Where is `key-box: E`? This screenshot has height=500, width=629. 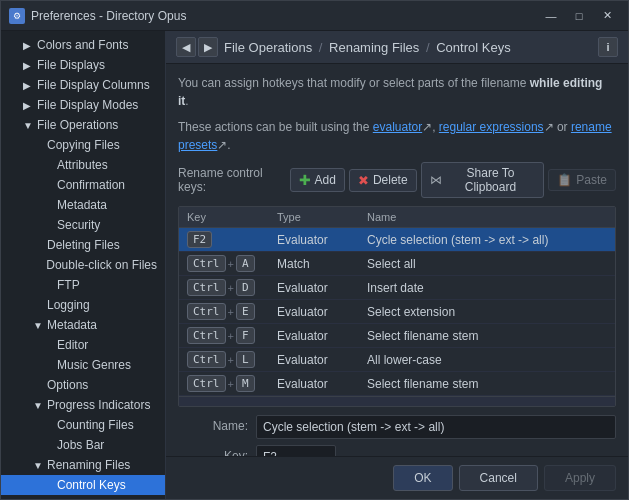 key-box: E is located at coordinates (246, 312).